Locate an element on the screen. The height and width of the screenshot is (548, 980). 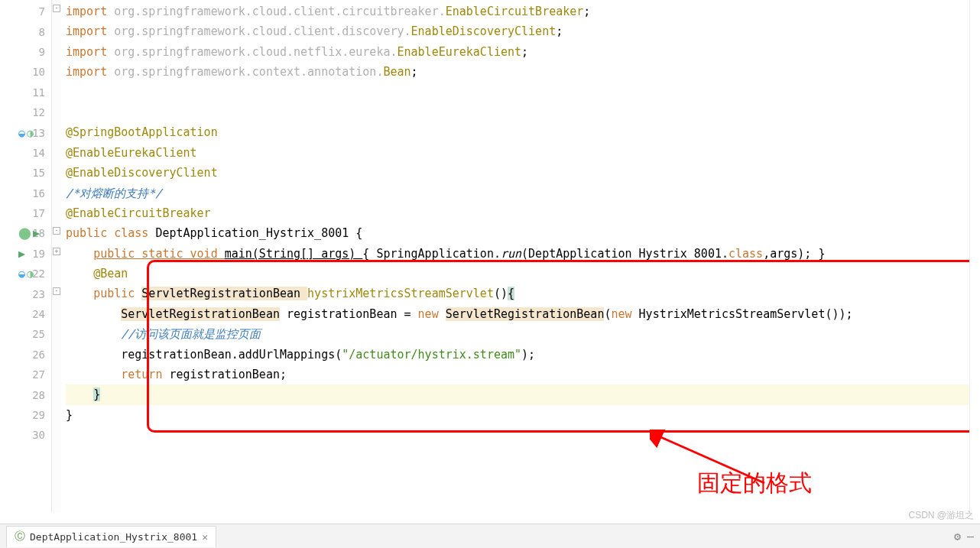
gutter: 7 8 9 10 11 12 ◒◑13 14 15 16 17 ⬤▶18 ▶19… is located at coordinates (26, 256).